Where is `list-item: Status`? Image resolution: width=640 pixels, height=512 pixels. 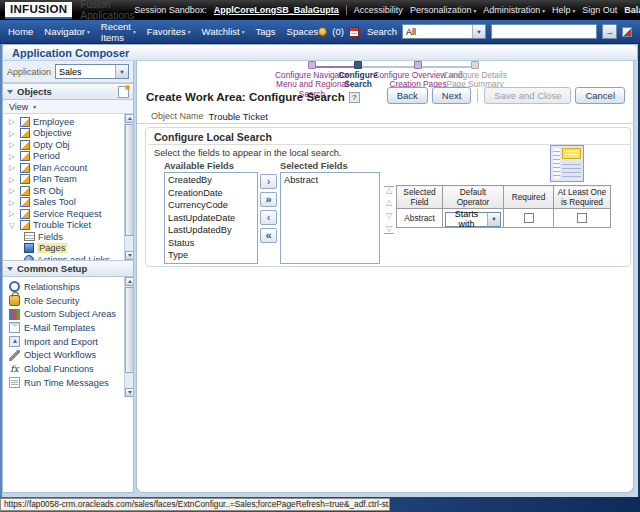 list-item: Status is located at coordinates (211, 244).